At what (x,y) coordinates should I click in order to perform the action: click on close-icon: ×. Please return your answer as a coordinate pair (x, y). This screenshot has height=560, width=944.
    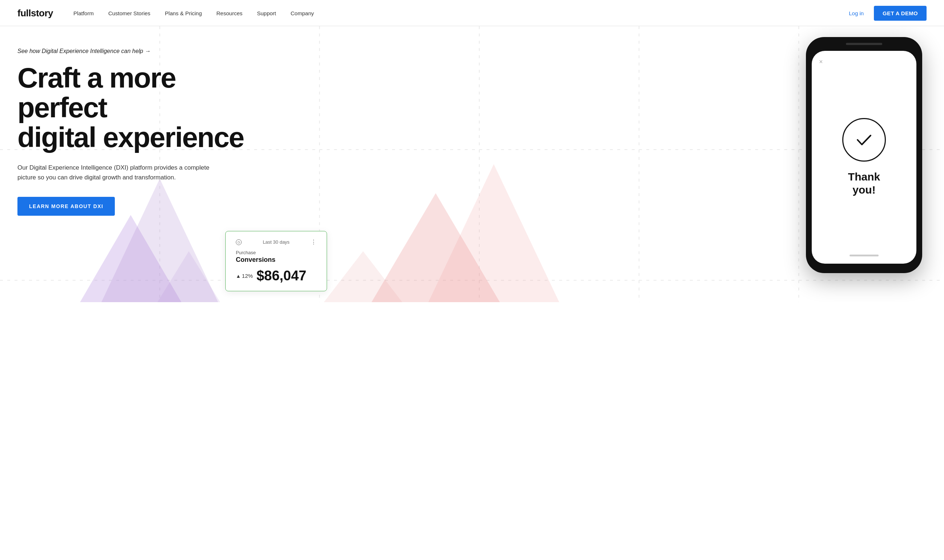
    Looking at the image, I should click on (821, 62).